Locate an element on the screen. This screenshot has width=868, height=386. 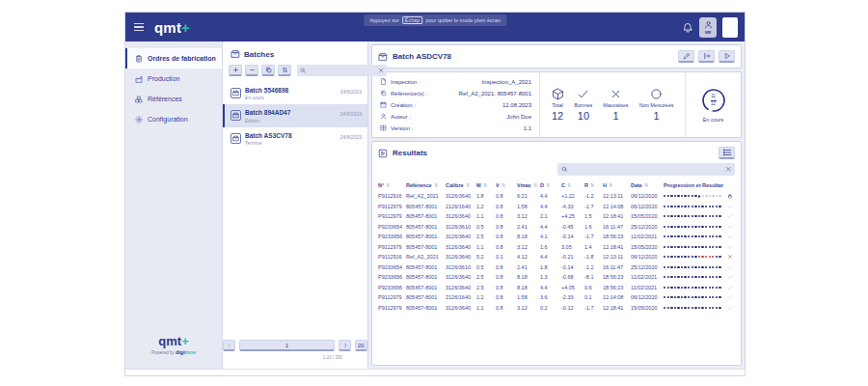
page-number-button: 1 is located at coordinates (287, 345).